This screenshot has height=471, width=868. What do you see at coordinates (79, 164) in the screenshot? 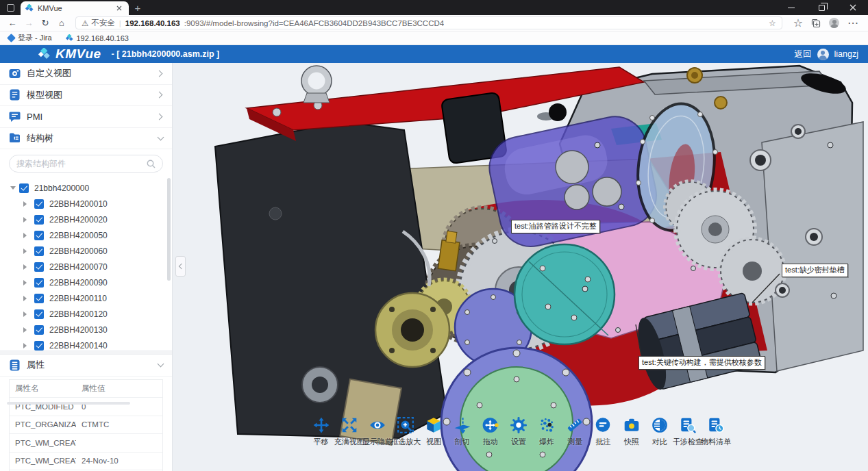
I see `search-input` at bounding box center [79, 164].